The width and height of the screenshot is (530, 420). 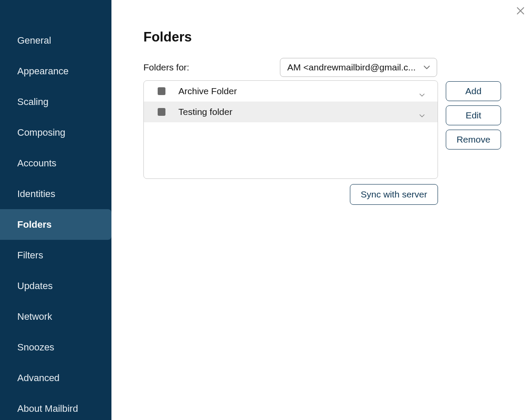 What do you see at coordinates (353, 67) in the screenshot?
I see `account-select-value: AM <andrewmailbird@gmail.c...` at bounding box center [353, 67].